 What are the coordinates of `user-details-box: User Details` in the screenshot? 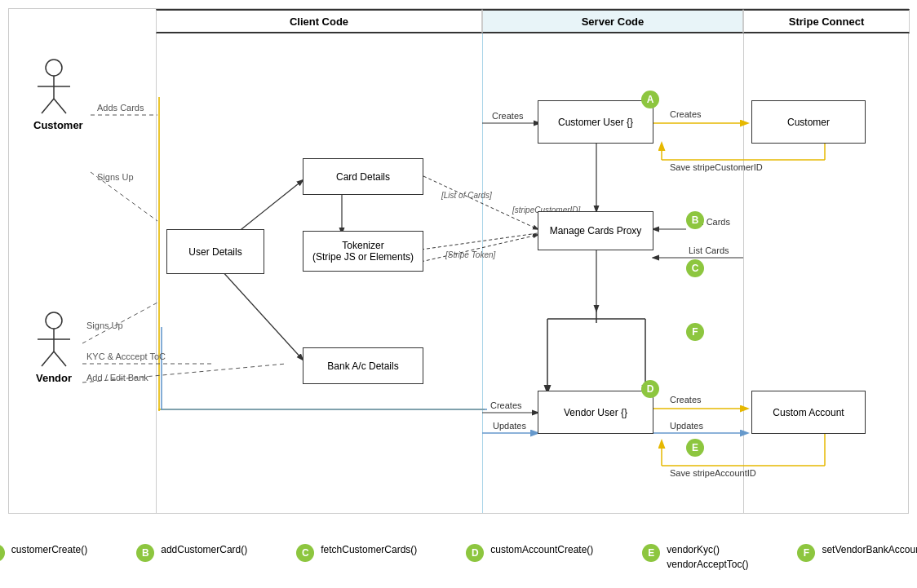 It's located at (215, 251).